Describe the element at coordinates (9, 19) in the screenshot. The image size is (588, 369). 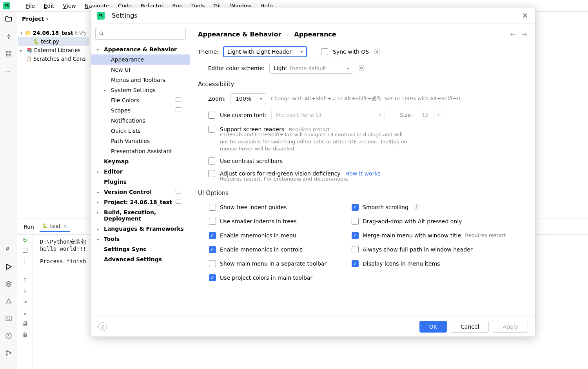
I see `folder-icon` at that location.